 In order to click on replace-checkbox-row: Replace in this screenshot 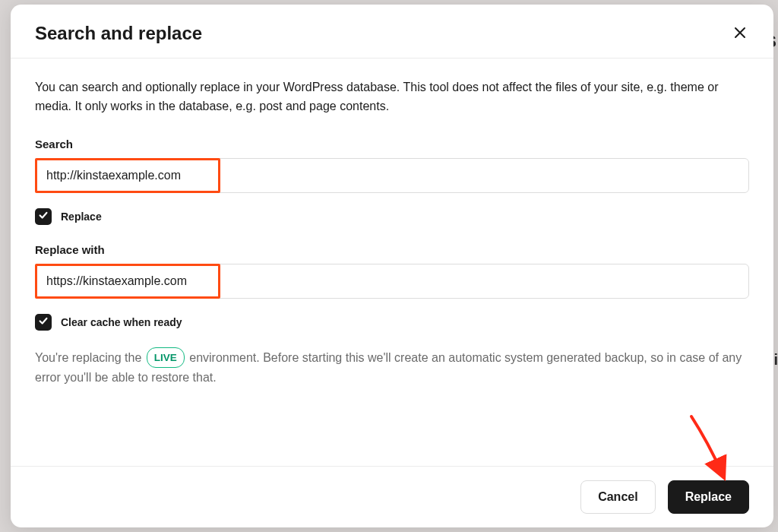, I will do `click(392, 217)`.